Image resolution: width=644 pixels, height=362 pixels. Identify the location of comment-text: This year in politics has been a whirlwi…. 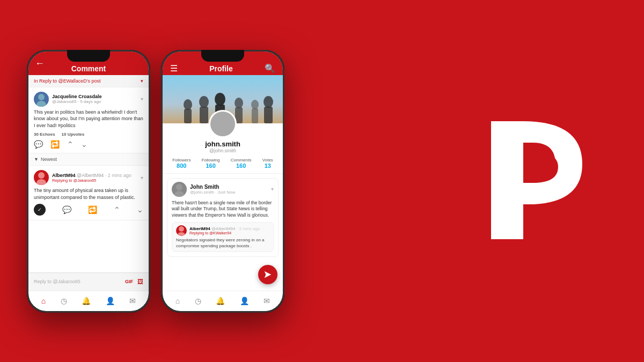
(89, 119).